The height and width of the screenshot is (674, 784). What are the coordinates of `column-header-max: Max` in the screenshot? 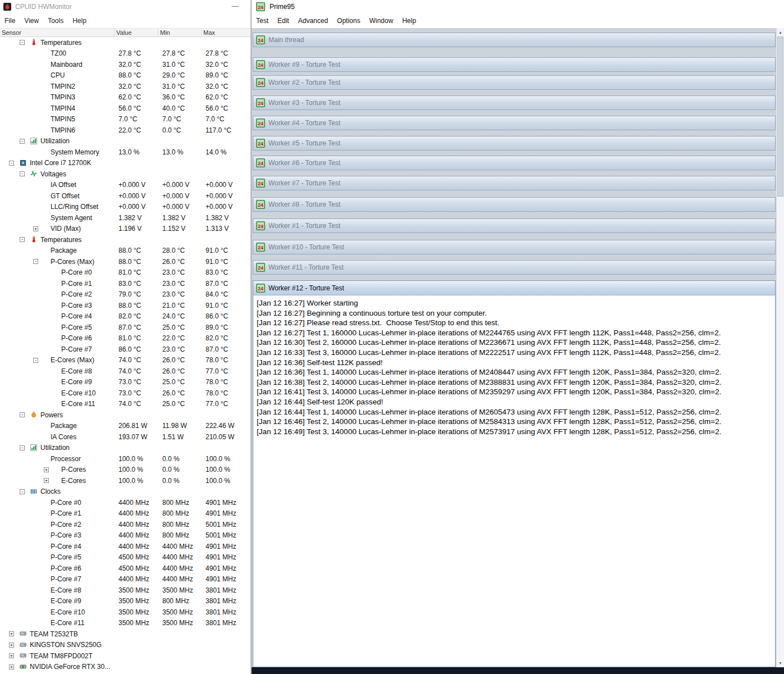 It's located at (226, 33).